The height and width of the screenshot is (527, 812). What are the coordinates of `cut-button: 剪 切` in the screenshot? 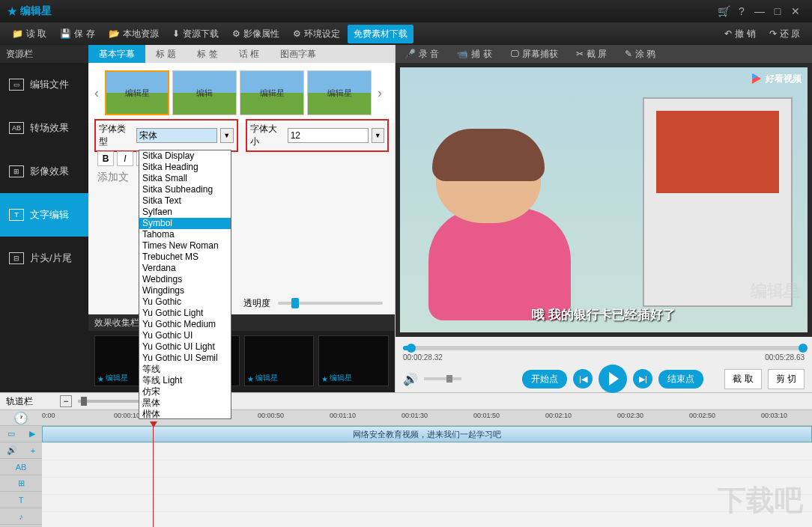 It's located at (787, 379).